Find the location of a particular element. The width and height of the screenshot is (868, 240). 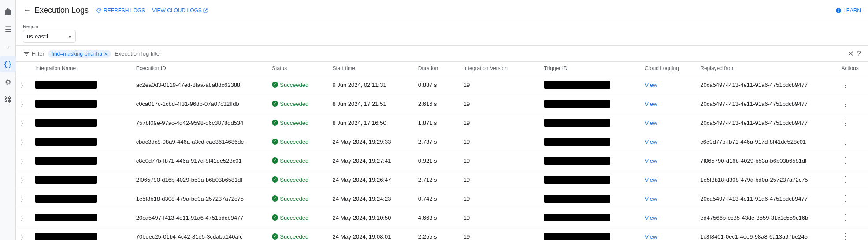

row-start-time: 24 May 2024, 19:27:41 is located at coordinates (370, 161).